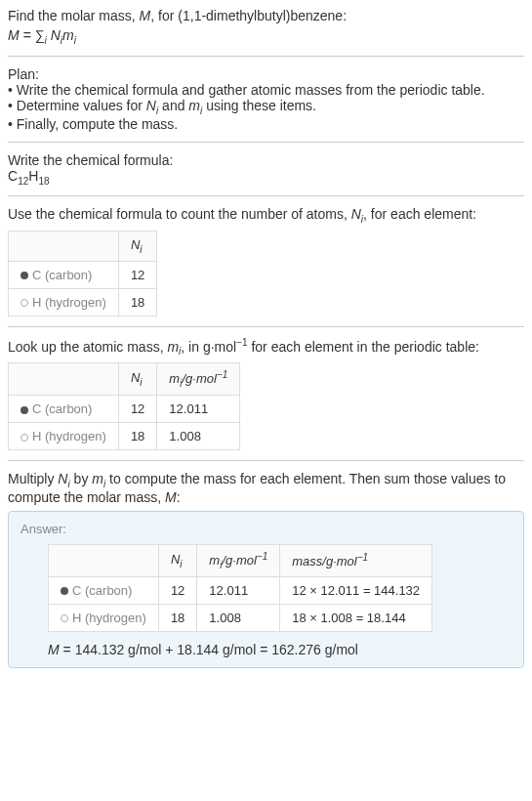  What do you see at coordinates (266, 529) in the screenshot?
I see `answer-label: Answer:` at bounding box center [266, 529].